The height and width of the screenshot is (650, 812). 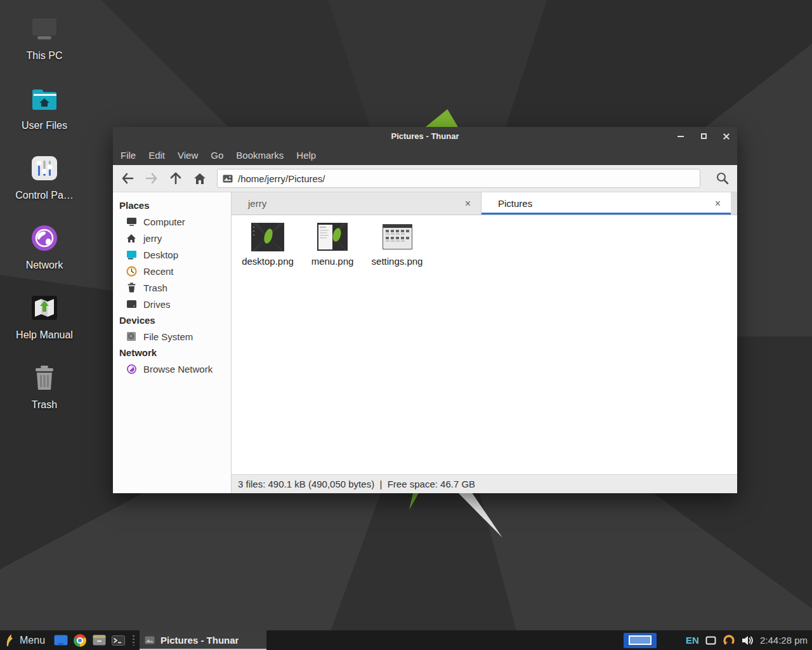 I want to click on launcher-chrome, so click(x=80, y=640).